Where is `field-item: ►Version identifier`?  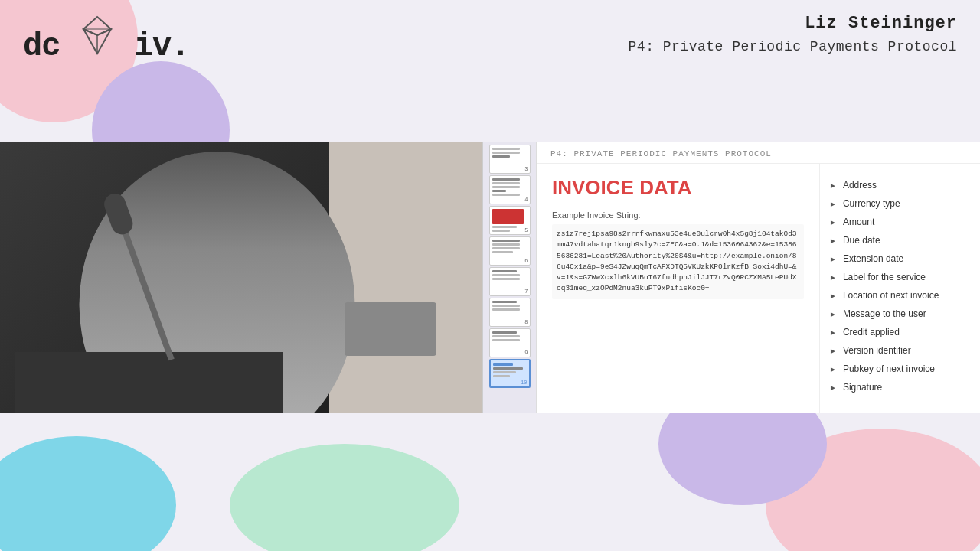 field-item: ►Version identifier is located at coordinates (900, 350).